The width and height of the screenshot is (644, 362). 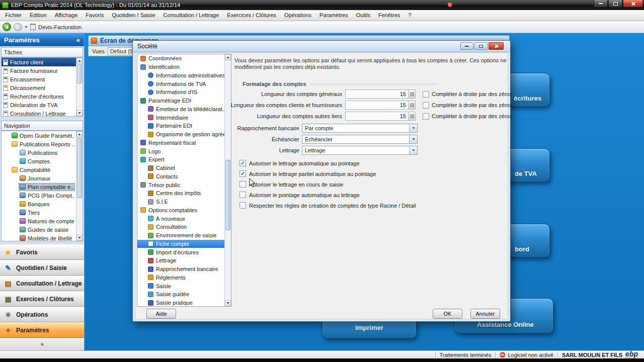 What do you see at coordinates (42, 204) in the screenshot?
I see `navigation-tree-item: Banques` at bounding box center [42, 204].